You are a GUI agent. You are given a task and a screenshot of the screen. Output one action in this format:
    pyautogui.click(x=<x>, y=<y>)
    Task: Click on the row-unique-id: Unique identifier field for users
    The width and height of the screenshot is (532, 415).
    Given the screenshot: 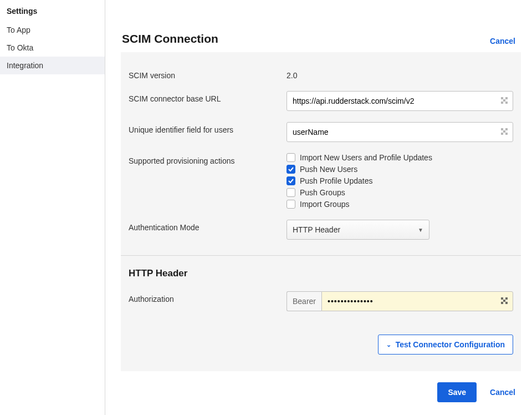 What is the action you would take?
    pyautogui.click(x=321, y=132)
    